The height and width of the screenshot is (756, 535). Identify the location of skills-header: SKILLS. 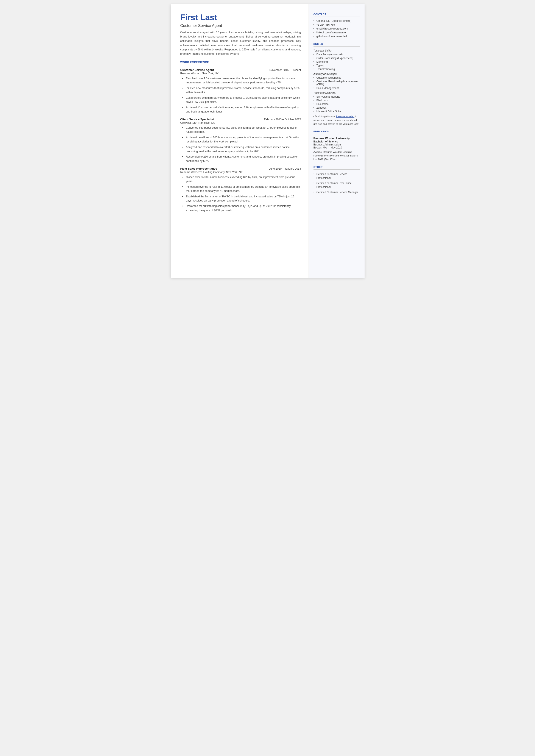
(337, 44).